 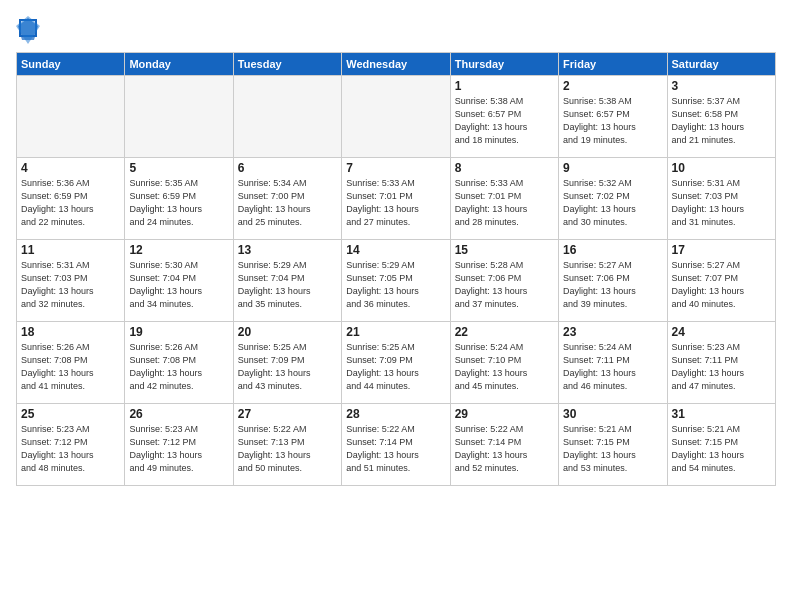 I want to click on day-info: Sunrise: 5:24 AM Sunset: 7:11 PM Dayligh…, so click(x=612, y=367).